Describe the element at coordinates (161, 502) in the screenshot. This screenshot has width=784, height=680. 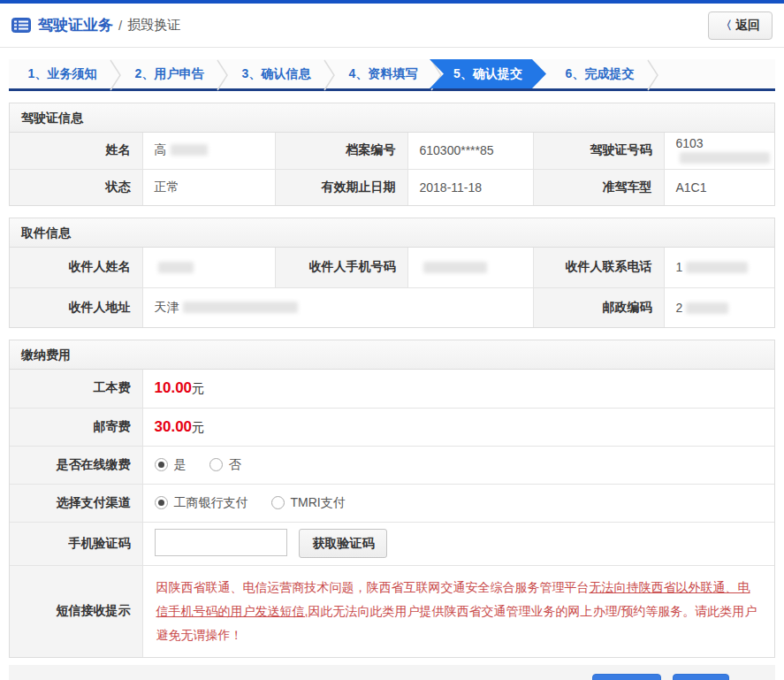
I see `radio-channel-icbc` at that location.